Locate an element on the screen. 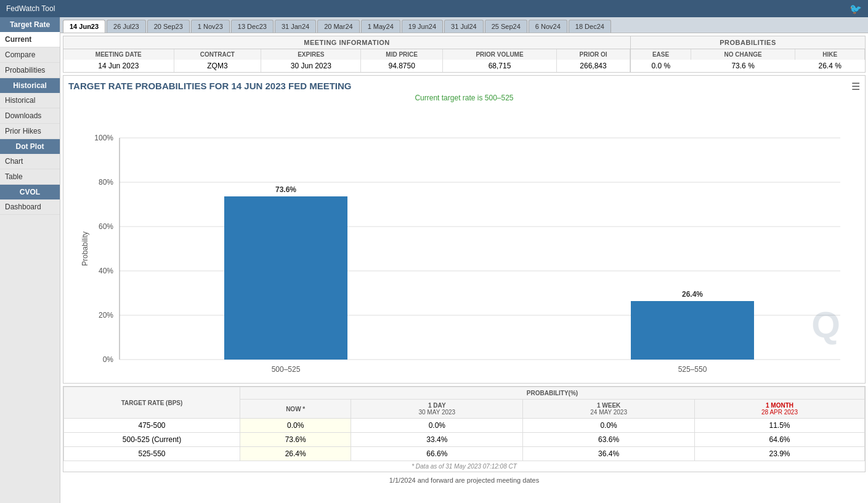 The width and height of the screenshot is (868, 503). sidebar-item-dashboard: Dashboard is located at coordinates (30, 207).